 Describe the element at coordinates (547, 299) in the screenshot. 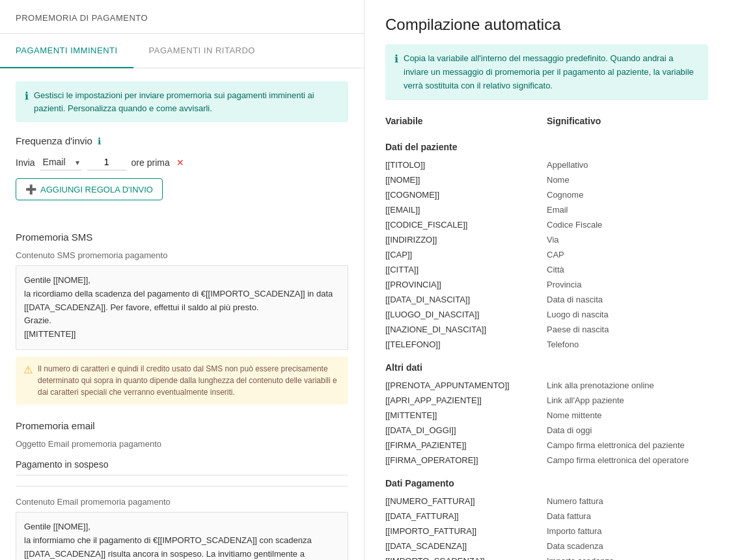

I see `table-row: [[DATA_DI_NASCITA]]Data di nascita` at that location.